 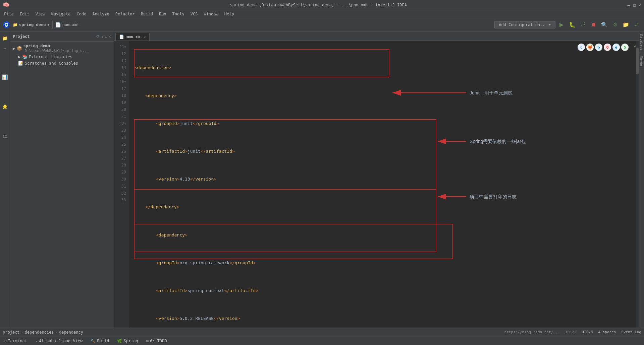 What do you see at coordinates (386, 207) in the screenshot?
I see `code-line-16: </dependency>` at bounding box center [386, 207].